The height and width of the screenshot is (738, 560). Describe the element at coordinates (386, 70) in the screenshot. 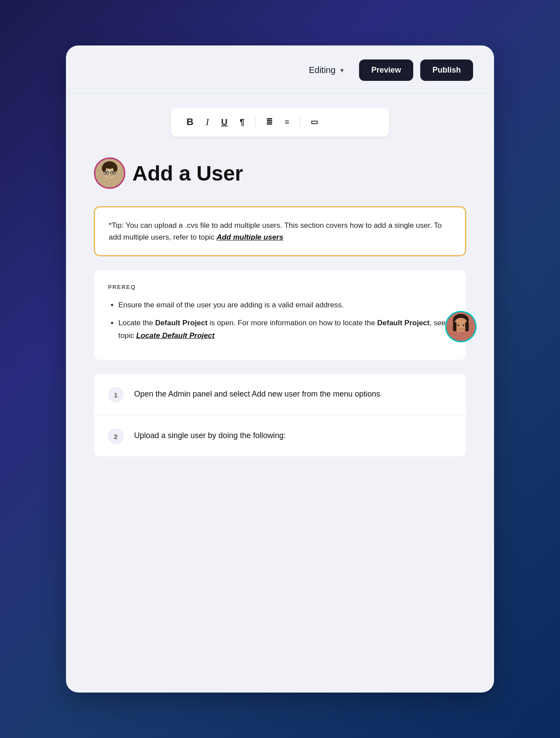

I see `preview-button: Preview` at that location.